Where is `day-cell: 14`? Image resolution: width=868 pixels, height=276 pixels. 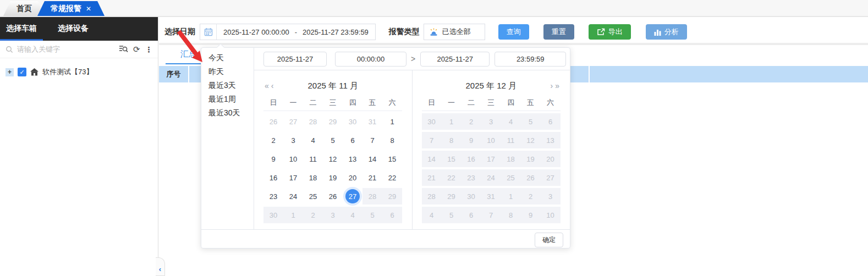 day-cell: 14 is located at coordinates (372, 159).